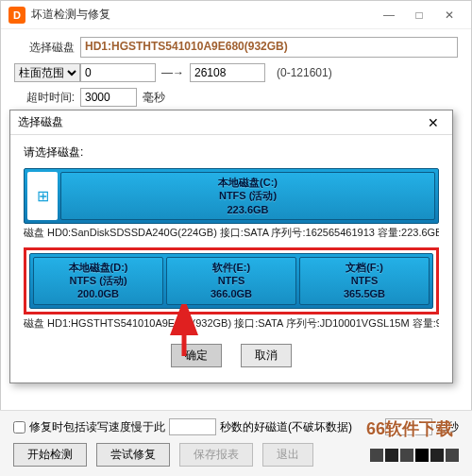 The width and height of the screenshot is (472, 476). I want to click on repair-text-a: 修复时包括读写速度慢于此, so click(97, 427).